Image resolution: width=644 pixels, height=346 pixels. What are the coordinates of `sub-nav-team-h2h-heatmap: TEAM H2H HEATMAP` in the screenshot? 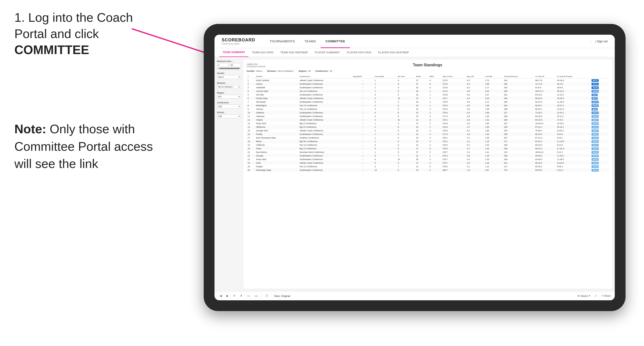 It's located at (294, 52).